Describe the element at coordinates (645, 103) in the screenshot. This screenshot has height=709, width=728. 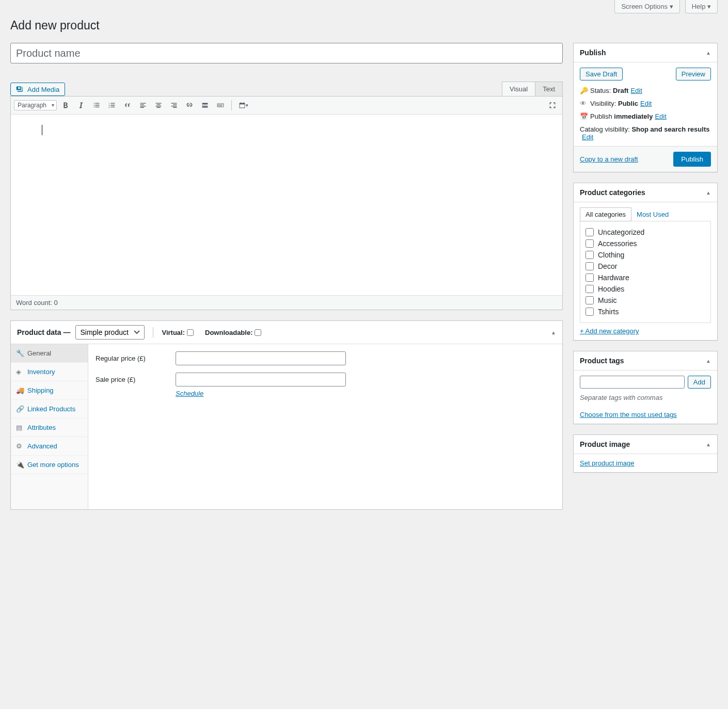
I see `visibility-row: 👁Visibility: PublicEdit` at that location.